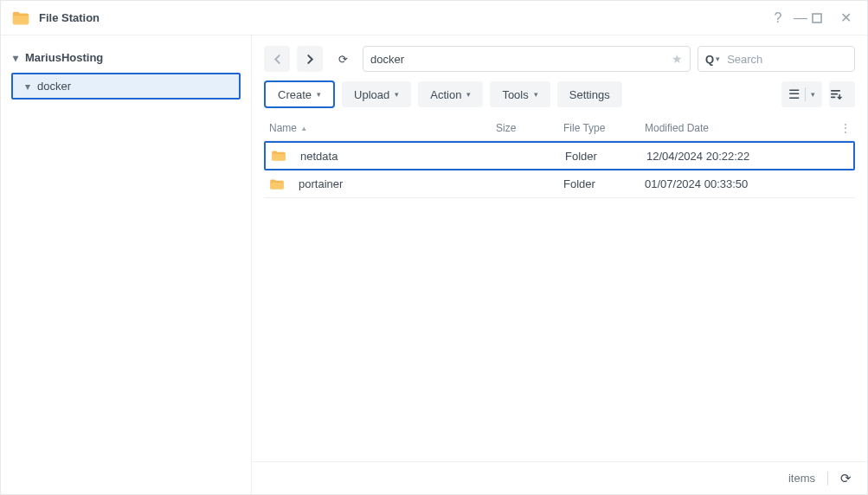 Image resolution: width=868 pixels, height=495 pixels. What do you see at coordinates (69, 17) in the screenshot?
I see `window-title: File Station` at bounding box center [69, 17].